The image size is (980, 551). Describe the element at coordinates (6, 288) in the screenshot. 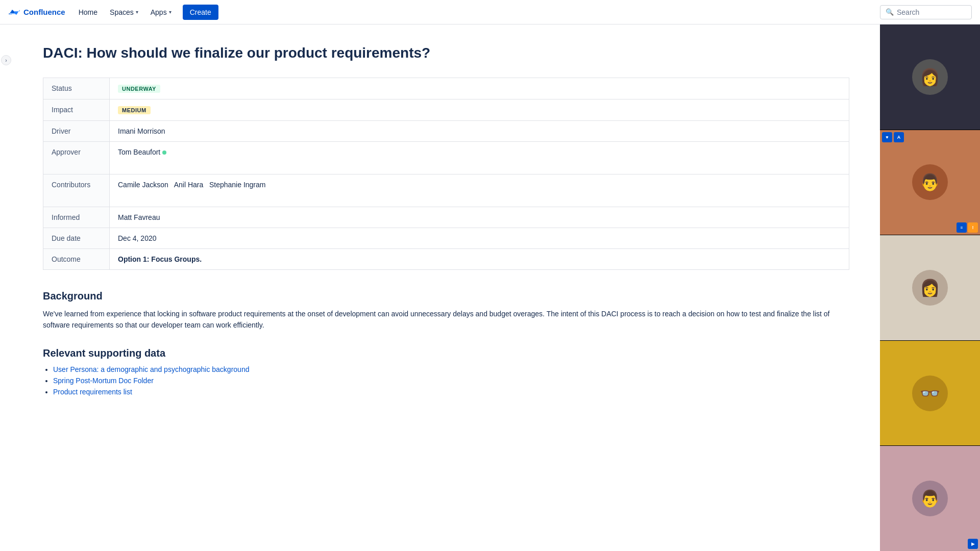

I see `sidebar-toggle-area: ›` at that location.